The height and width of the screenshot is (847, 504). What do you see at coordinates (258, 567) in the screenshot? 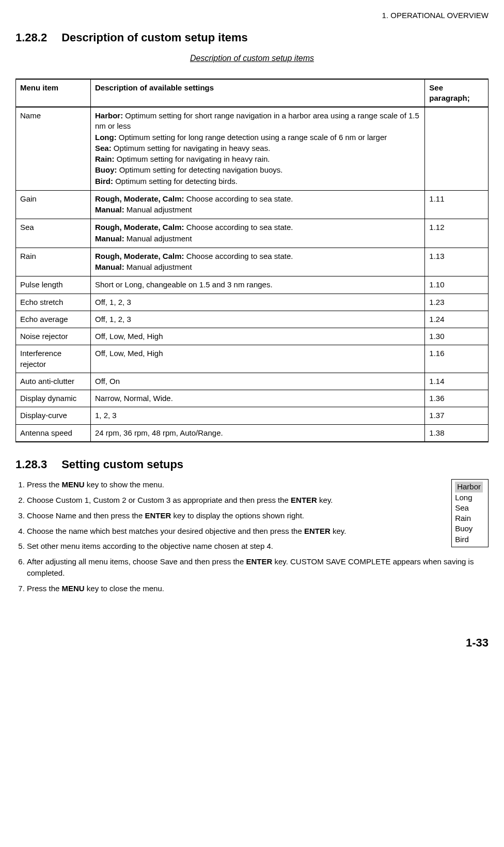
I see `step-item: After adjusting all menu items, choose S…` at bounding box center [258, 567].